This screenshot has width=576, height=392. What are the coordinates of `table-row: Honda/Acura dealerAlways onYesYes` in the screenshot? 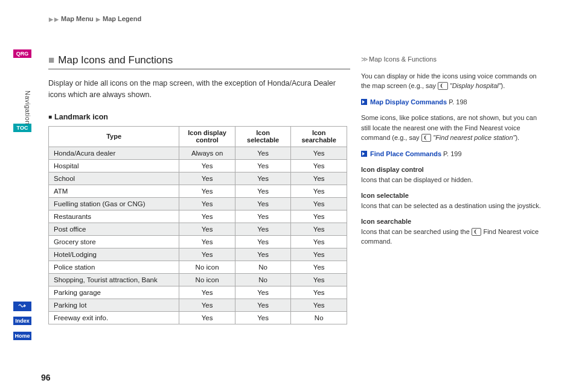 It's located at (198, 153).